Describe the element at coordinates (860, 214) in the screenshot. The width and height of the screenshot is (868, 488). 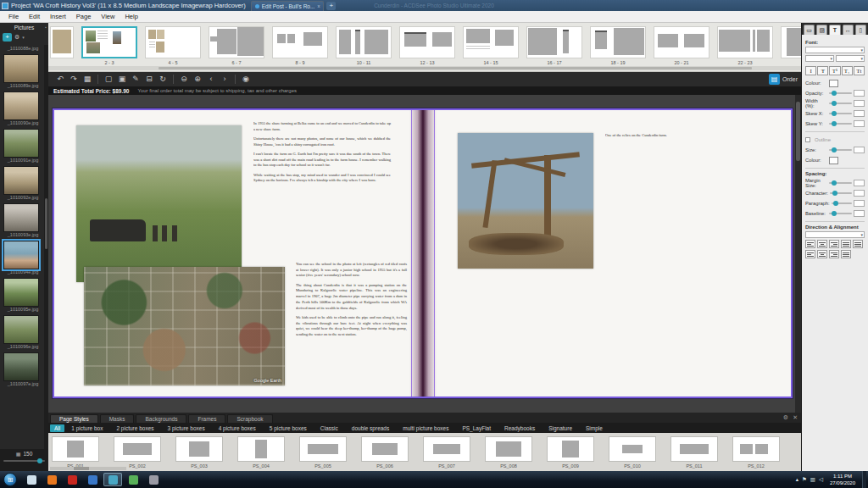
I see `baseline-value` at that location.